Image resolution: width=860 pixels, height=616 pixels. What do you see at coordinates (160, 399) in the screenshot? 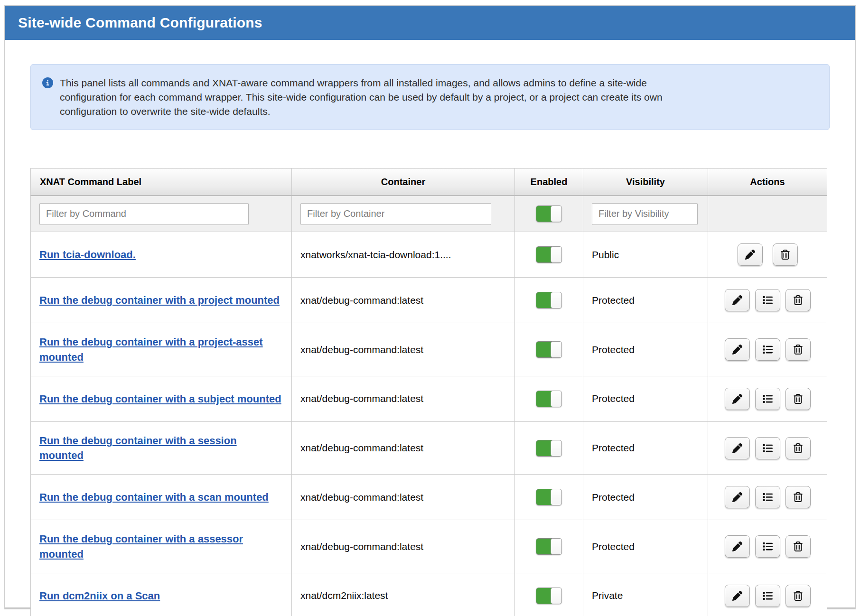
I see `command-wrapper-link: Run the debug container with a subject m…` at bounding box center [160, 399].